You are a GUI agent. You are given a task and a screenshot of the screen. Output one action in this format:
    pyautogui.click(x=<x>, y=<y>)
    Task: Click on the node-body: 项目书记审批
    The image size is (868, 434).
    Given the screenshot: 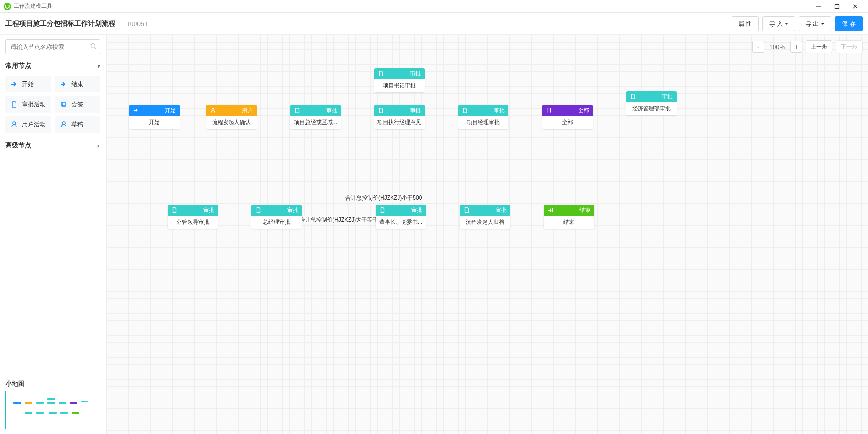 What is the action you would take?
    pyautogui.click(x=399, y=86)
    